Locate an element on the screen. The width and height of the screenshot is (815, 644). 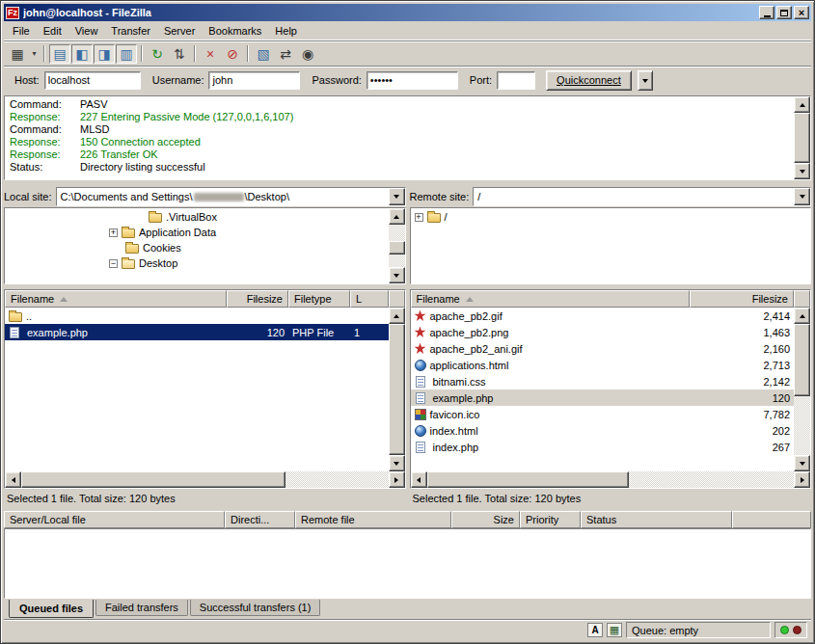
tree-item: .VirtualBox is located at coordinates (197, 217).